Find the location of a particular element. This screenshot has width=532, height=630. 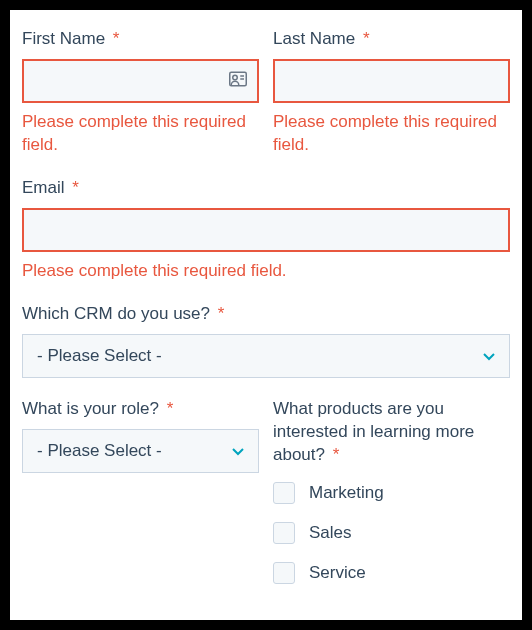

checkbox-label-service: Service is located at coordinates (338, 573).